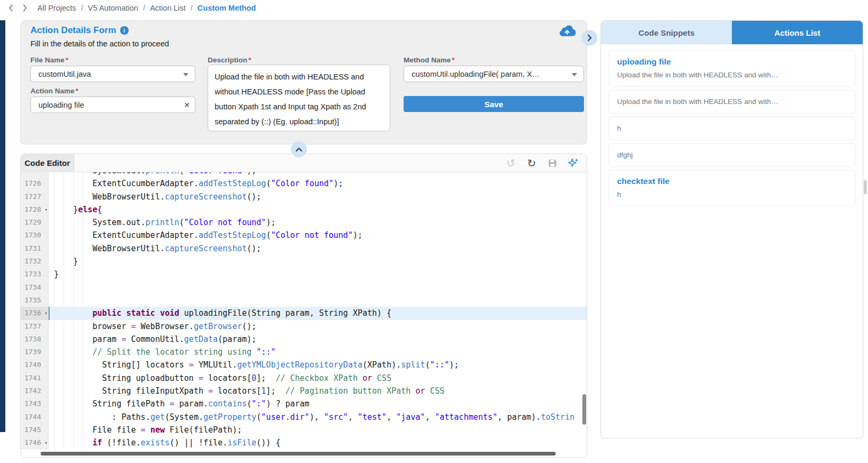 This screenshot has width=868, height=463. Describe the element at coordinates (298, 453) in the screenshot. I see `horizontal-scrollbar` at that location.